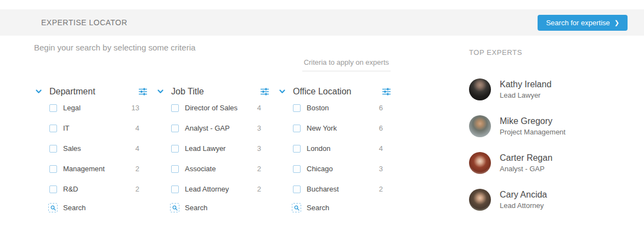 The height and width of the screenshot is (225, 644). What do you see at coordinates (533, 126) in the screenshot?
I see `expert-text: Mike Gregory Project Management` at bounding box center [533, 126].